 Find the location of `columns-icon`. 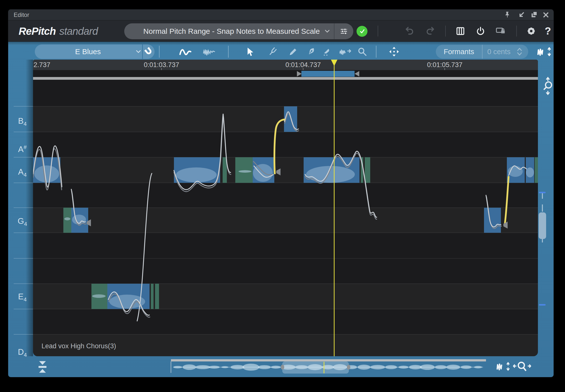

columns-icon is located at coordinates (460, 31).